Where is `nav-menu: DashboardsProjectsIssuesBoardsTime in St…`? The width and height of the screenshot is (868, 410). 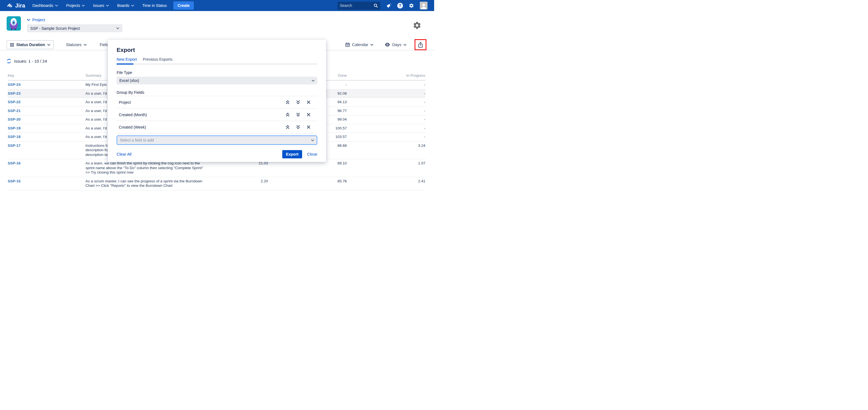
nav-menu: DashboardsProjectsIssuesBoardsTime in St… is located at coordinates (100, 5).